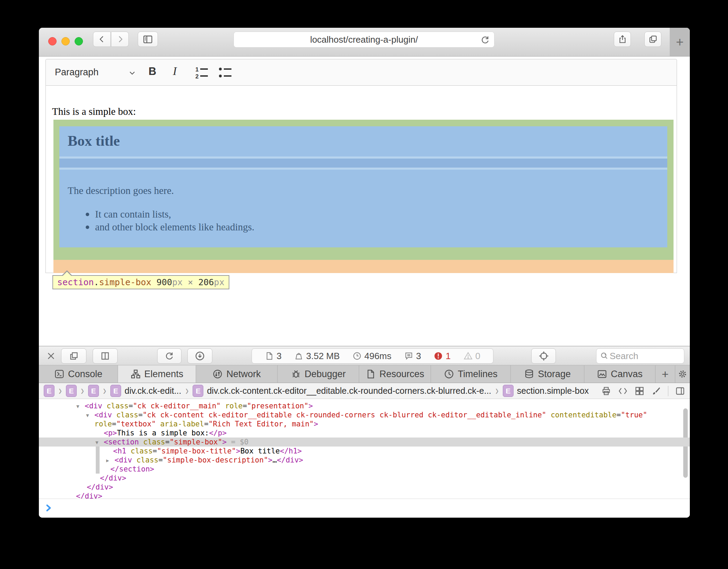 The image size is (728, 569). I want to click on breadcrumb-label: div.ck.ck-content.ck-editor__editable.ck…, so click(349, 391).